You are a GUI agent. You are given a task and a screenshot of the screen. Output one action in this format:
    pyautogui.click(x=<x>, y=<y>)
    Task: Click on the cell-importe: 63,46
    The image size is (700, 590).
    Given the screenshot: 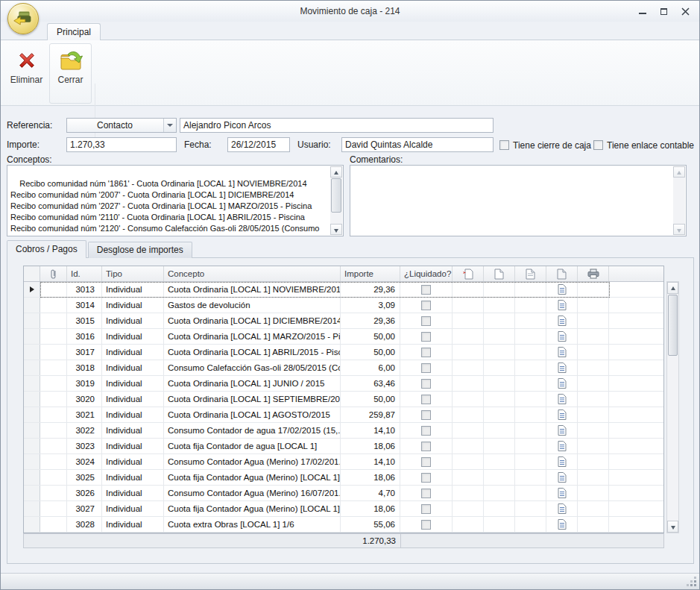 What is the action you would take?
    pyautogui.click(x=371, y=383)
    